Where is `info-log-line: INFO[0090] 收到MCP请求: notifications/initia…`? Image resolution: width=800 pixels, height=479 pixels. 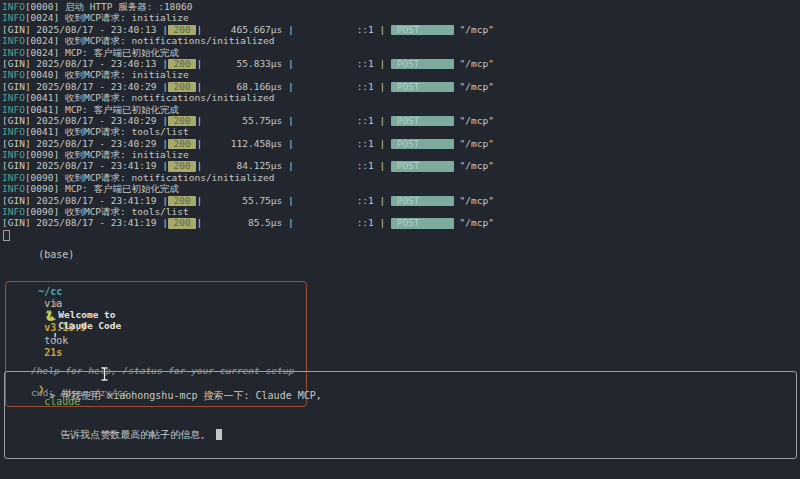
info-log-line: INFO[0090] 收到MCP请求: notifications/initia… is located at coordinates (248, 178).